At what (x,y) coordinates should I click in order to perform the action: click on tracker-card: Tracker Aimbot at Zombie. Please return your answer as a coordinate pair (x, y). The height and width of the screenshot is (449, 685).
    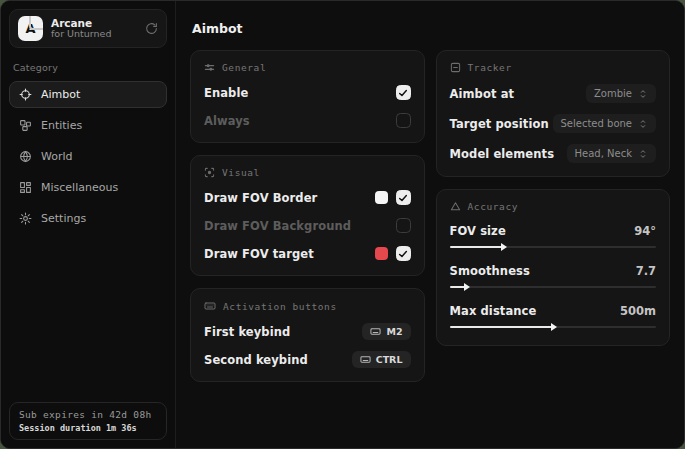
    Looking at the image, I should click on (554, 114).